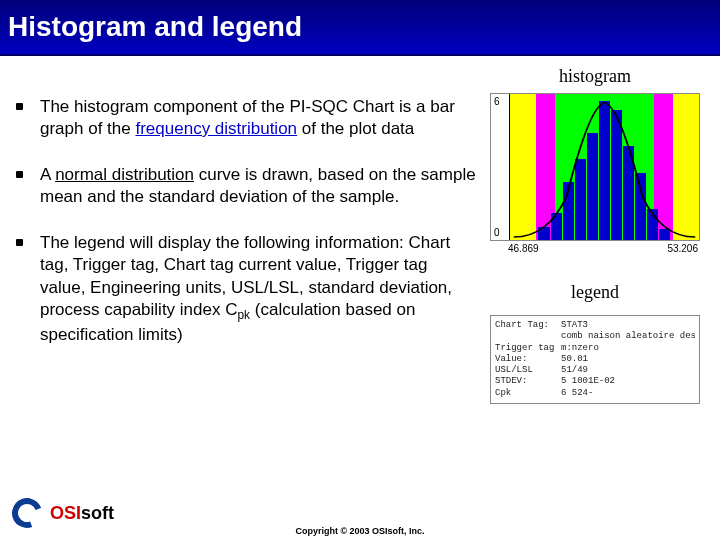 This screenshot has width=720, height=540. I want to click on histogram-label: histogram, so click(595, 76).